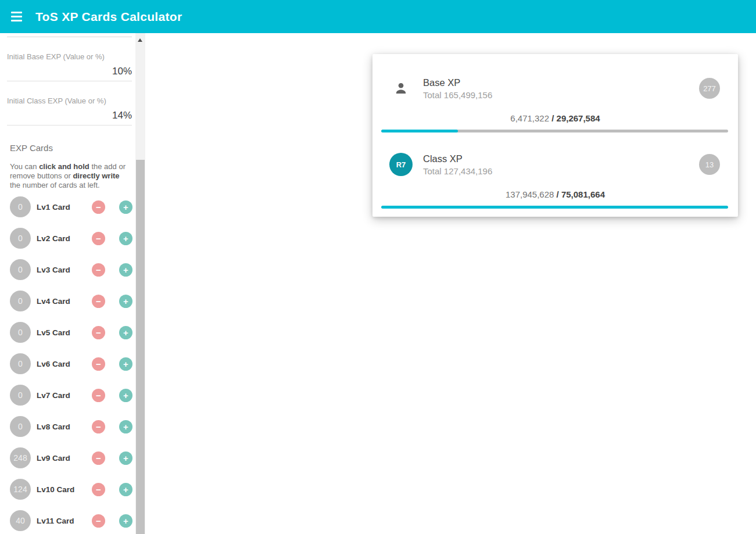 This screenshot has height=534, width=756. What do you see at coordinates (554, 207) in the screenshot?
I see `class-xp-progress-bar` at bounding box center [554, 207].